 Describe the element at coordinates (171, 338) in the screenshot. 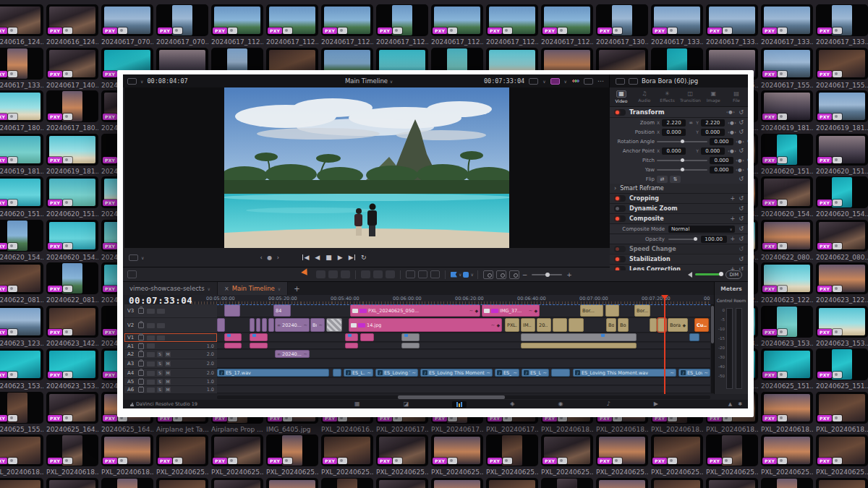

I see `track-header-v1: V1` at that location.